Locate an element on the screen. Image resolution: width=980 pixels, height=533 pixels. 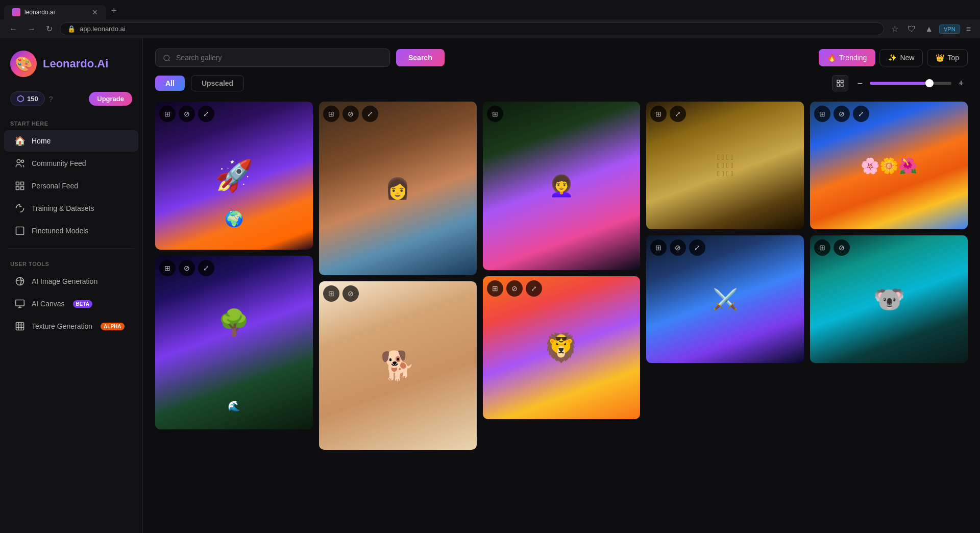
sidebar-item-ai-image-gen: AI Image Generation is located at coordinates (71, 281).